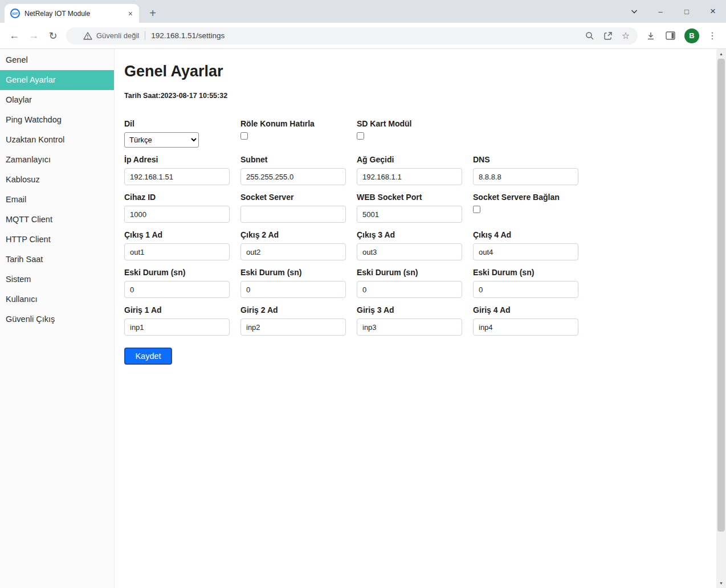 The width and height of the screenshot is (726, 588). I want to click on scroll-down-icon: ▼, so click(721, 583).